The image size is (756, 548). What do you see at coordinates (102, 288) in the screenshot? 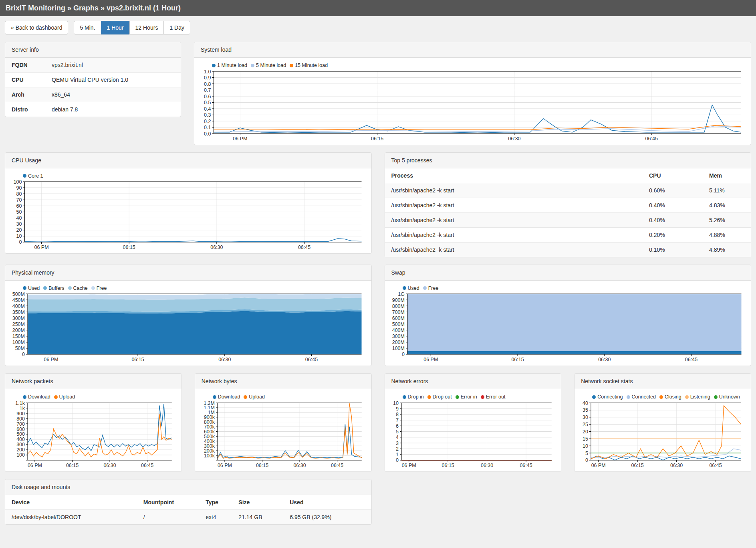
I see `legend-label: Free` at bounding box center [102, 288].